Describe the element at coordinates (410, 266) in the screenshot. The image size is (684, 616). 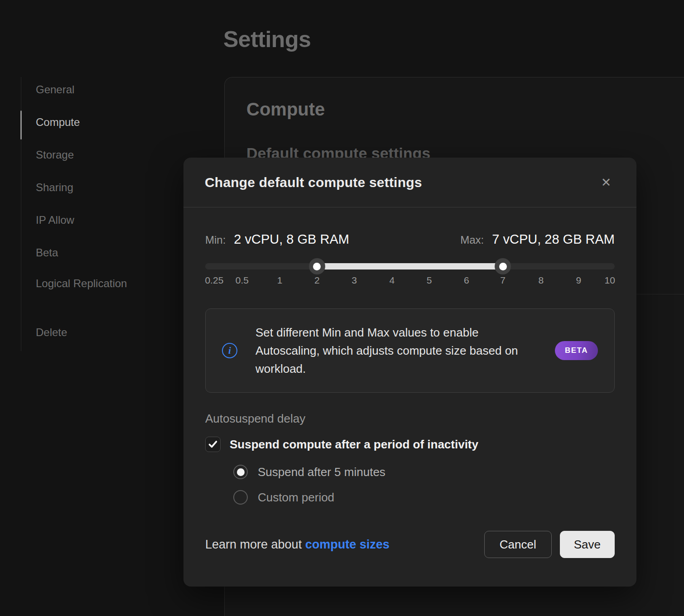
I see `slider-fill` at that location.